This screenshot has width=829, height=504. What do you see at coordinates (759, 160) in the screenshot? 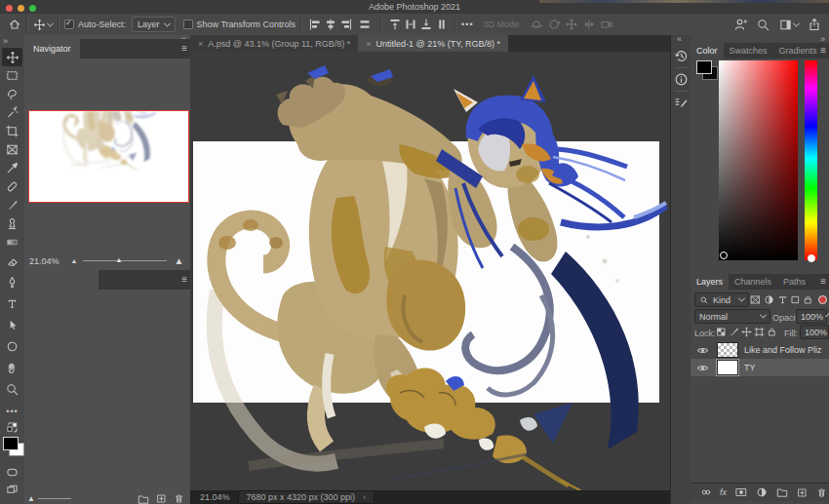
I see `color-saturation-field` at bounding box center [759, 160].